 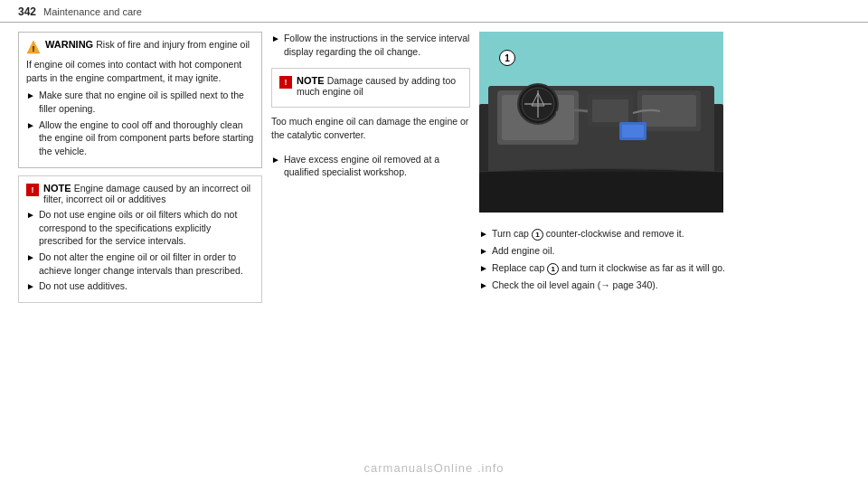 I want to click on car-image: ! 1, so click(x=601, y=122).